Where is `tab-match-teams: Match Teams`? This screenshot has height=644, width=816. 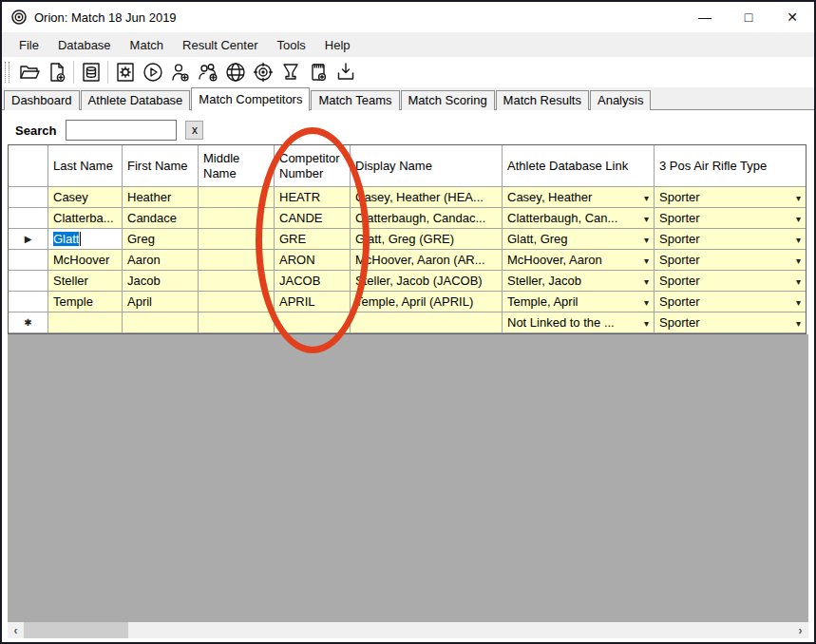 tab-match-teams: Match Teams is located at coordinates (355, 101).